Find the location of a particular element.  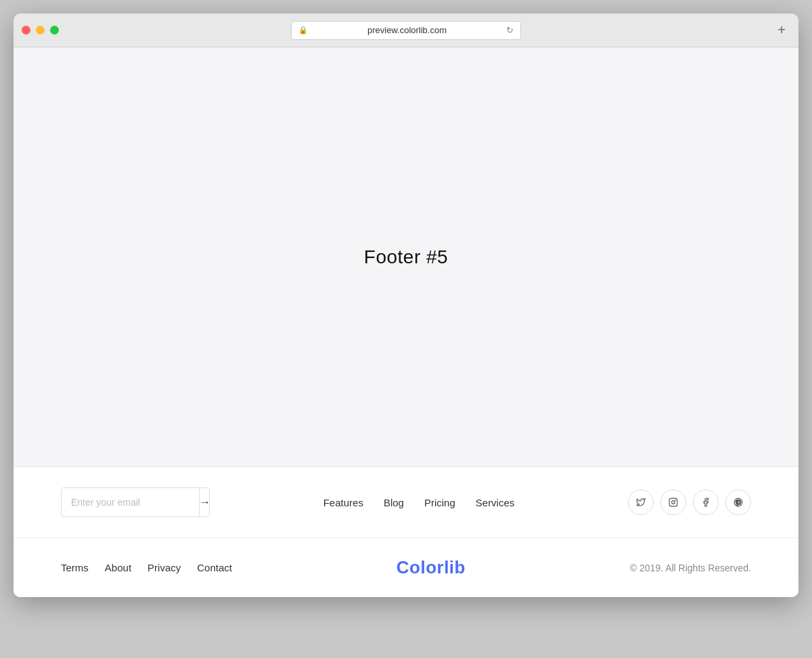

footer-bottom-links: Terms About Privacy Contact is located at coordinates (146, 567).